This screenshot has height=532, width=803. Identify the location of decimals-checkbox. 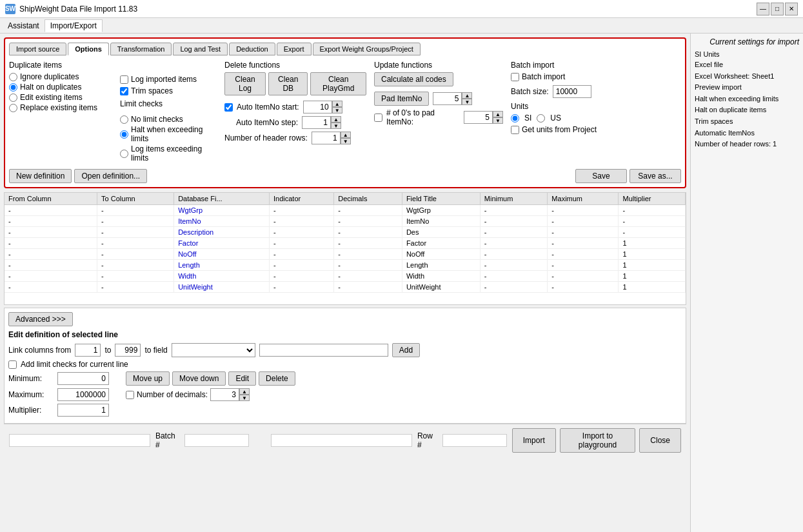
(130, 395).